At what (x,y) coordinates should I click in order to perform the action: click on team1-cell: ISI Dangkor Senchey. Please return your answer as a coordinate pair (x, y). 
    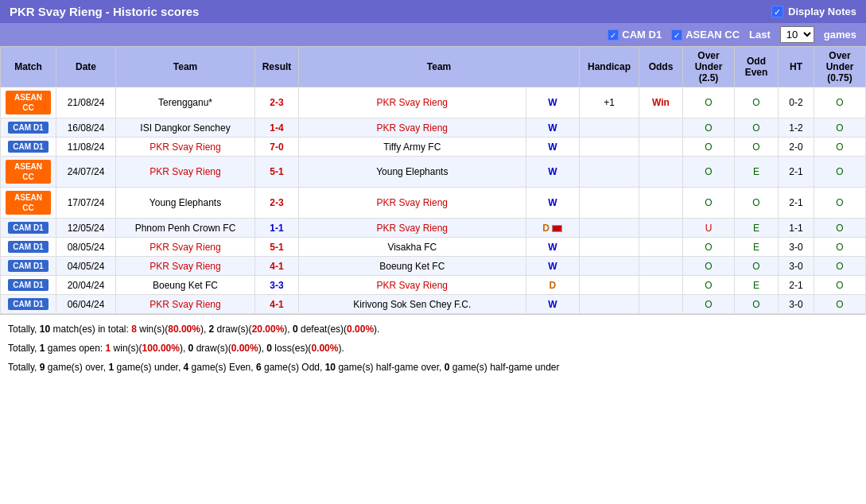
    Looking at the image, I should click on (186, 128).